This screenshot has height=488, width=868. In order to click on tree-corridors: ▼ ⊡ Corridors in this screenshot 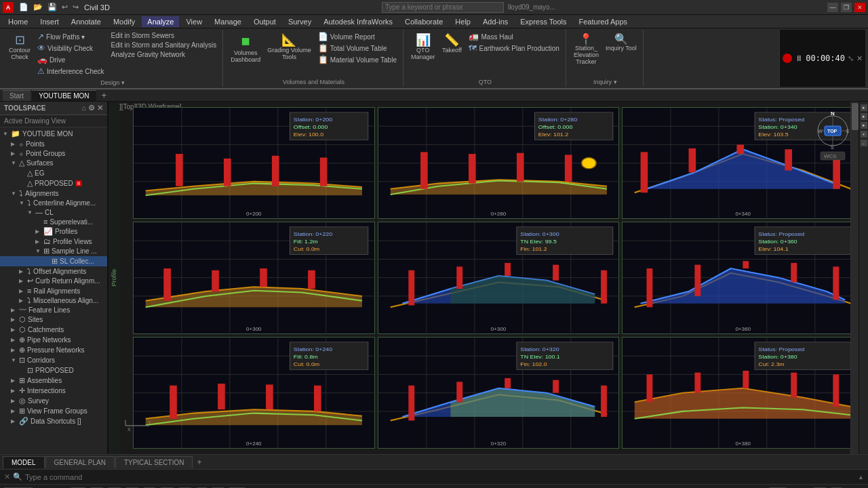, I will do `click(54, 361)`.